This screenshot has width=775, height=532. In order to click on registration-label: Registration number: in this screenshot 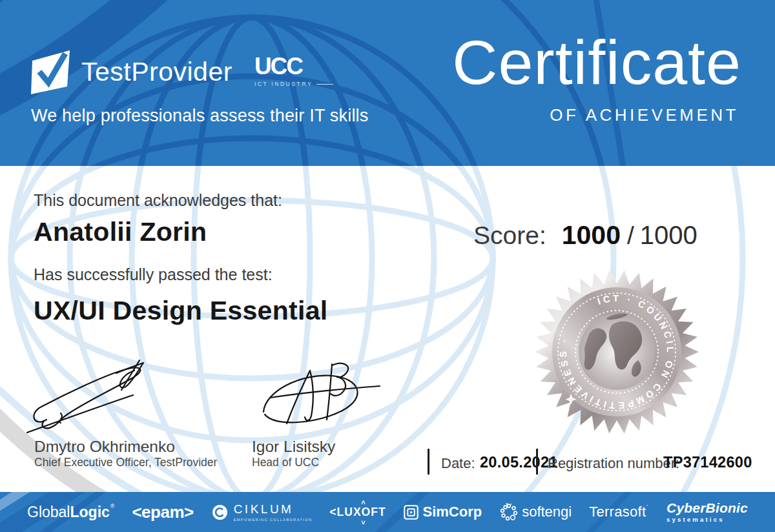, I will do `click(614, 464)`.